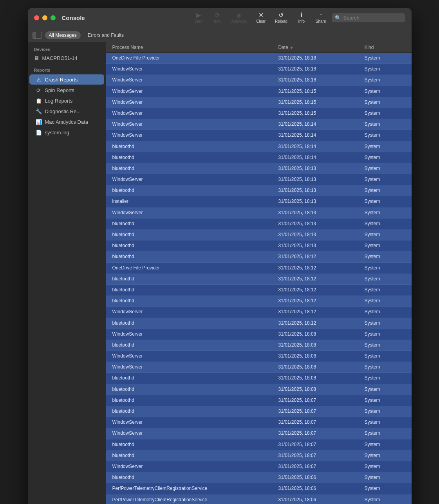 This screenshot has width=439, height=504. I want to click on sidebar-item-mac-analytics: 📊 Mac Analytics Data, so click(67, 122).